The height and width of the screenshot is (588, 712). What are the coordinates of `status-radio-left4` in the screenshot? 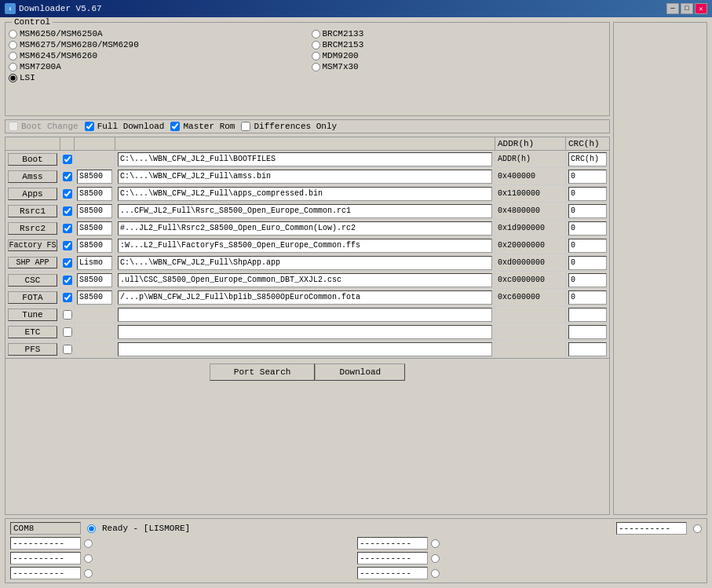 It's located at (88, 573).